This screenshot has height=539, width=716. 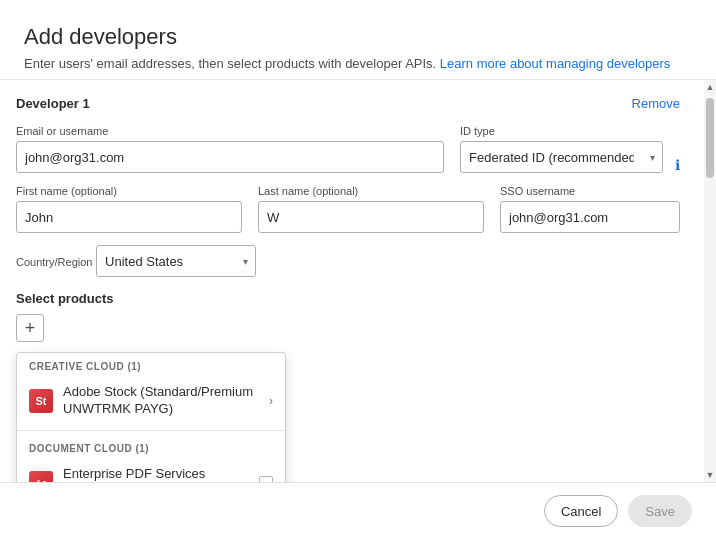 I want to click on id-type-group: ID type Federated ID (recommended) Adobe…, so click(x=570, y=149).